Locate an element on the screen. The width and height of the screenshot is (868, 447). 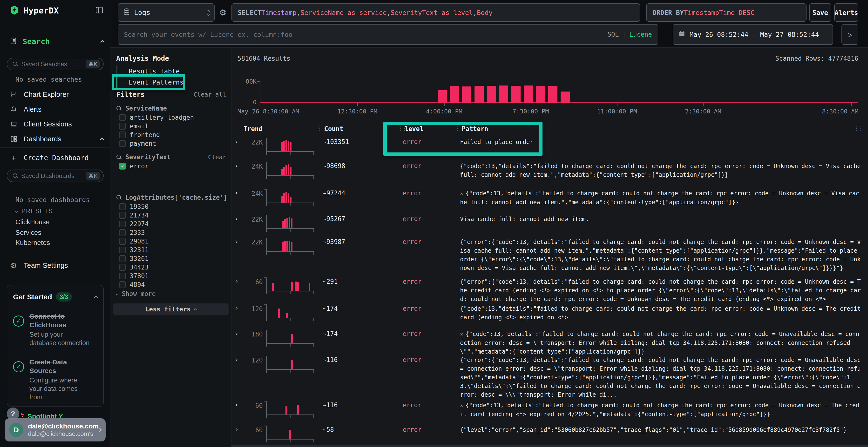
show-more-link: Show more is located at coordinates (171, 294).